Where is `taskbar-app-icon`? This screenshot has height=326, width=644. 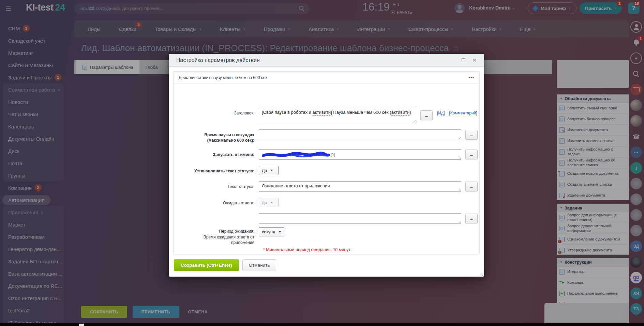
taskbar-app-icon is located at coordinates (81, 325).